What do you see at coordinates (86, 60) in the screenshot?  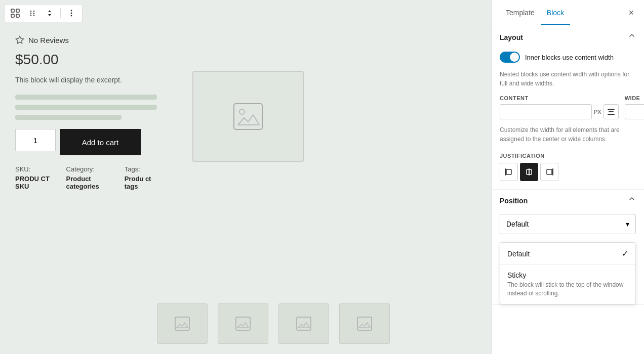 I see `product-price: $50.00` at bounding box center [86, 60].